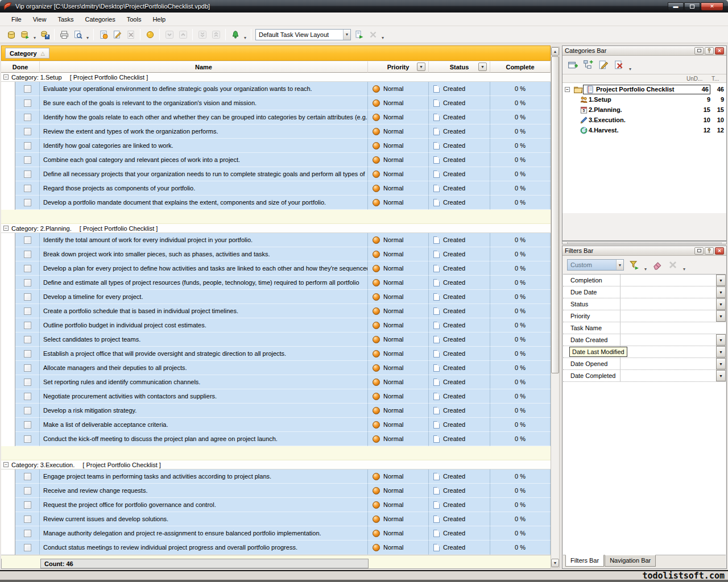 The image size is (728, 582). What do you see at coordinates (204, 160) in the screenshot?
I see `task-name-cell: Combine each goal category and relevant …` at bounding box center [204, 160].